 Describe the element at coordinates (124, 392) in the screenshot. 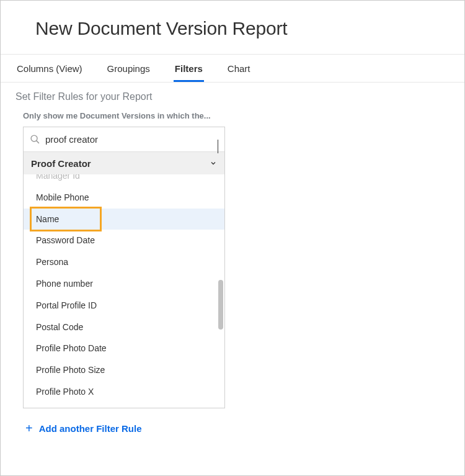

I see `list-item: Profile Photo X` at that location.